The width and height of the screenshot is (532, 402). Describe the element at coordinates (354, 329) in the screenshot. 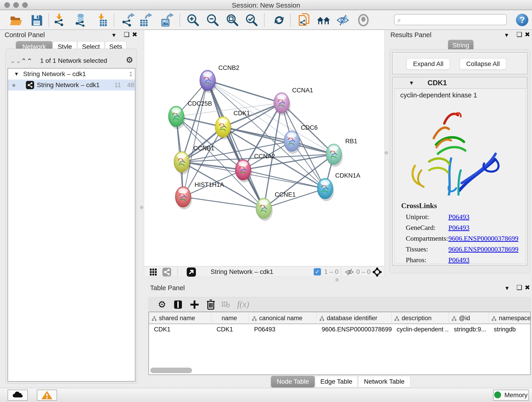

I see `table-cell: 9606.ENSP00000378699` at that location.